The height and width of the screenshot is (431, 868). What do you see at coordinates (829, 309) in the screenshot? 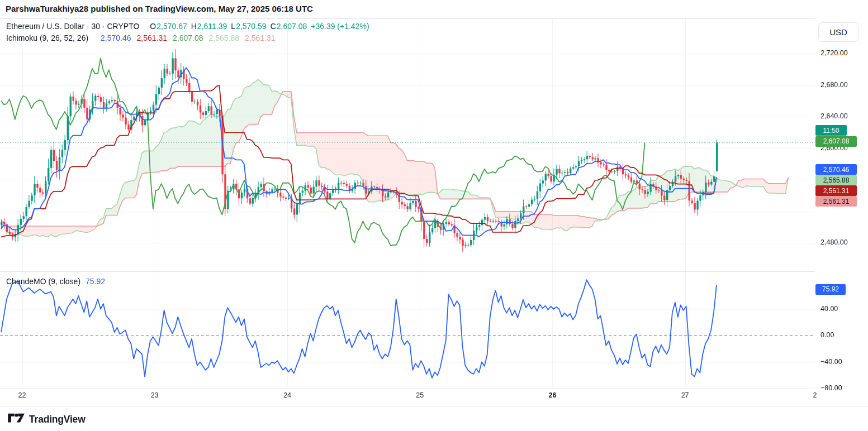
I see `cmo-axis-label: 40.00` at bounding box center [829, 309].